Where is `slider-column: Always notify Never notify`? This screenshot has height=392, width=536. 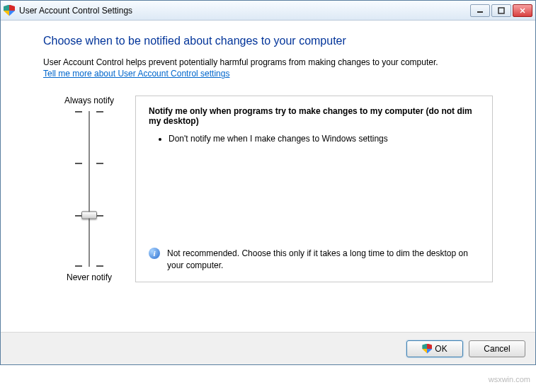
slider-column: Always notify Never notify is located at coordinates (89, 189).